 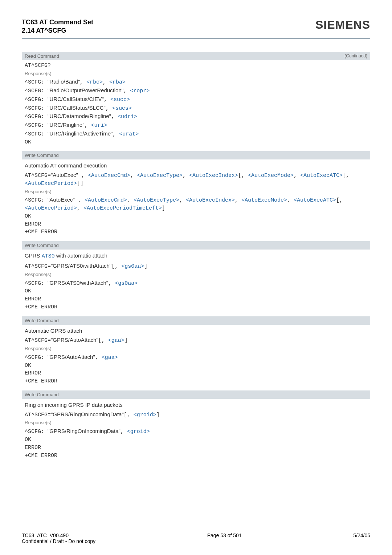 What do you see at coordinates (129, 134) in the screenshot?
I see `param-token: <urat>` at bounding box center [129, 134].